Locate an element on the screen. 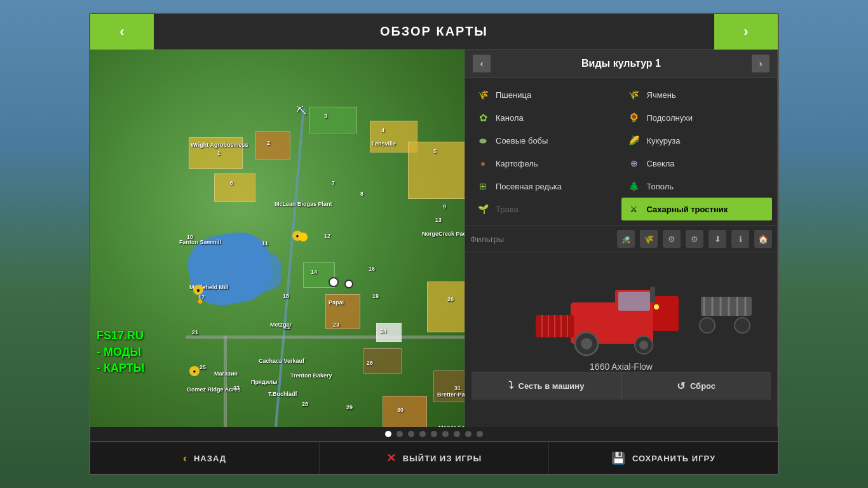 The image size is (868, 488). crop-beet-label: Свекла is located at coordinates (661, 164).